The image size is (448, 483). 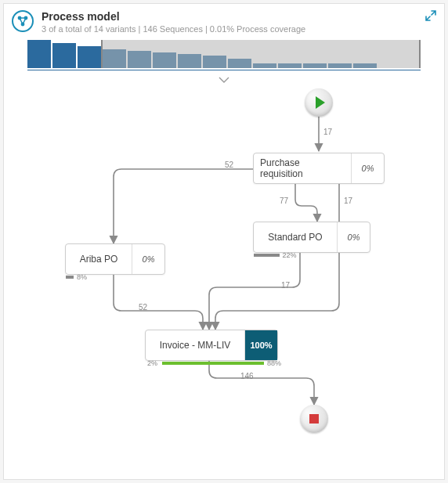 What do you see at coordinates (431, 17) in the screenshot?
I see `expand-icon` at bounding box center [431, 17].